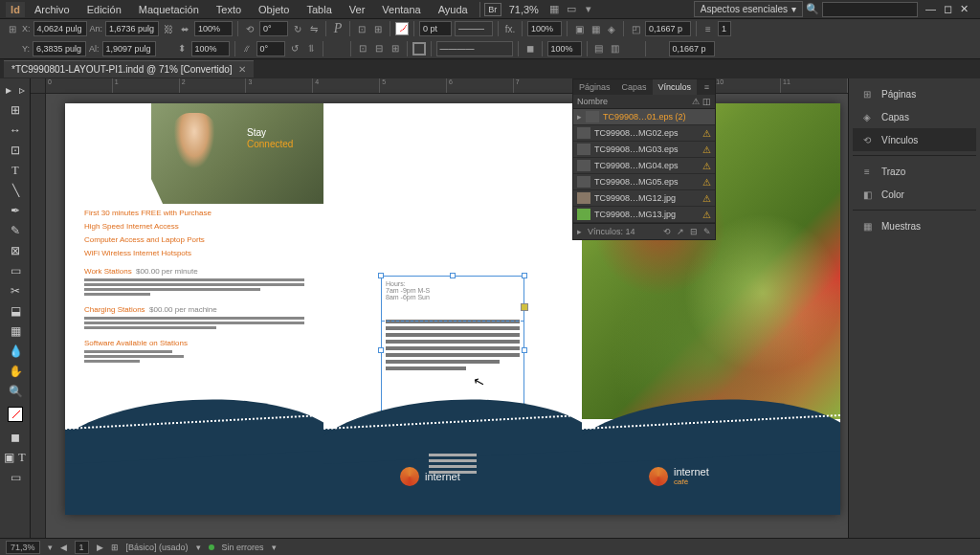 This screenshot has width=980, height=555. Describe the element at coordinates (15, 351) in the screenshot. I see `eyedropper-tool: 💧` at that location.